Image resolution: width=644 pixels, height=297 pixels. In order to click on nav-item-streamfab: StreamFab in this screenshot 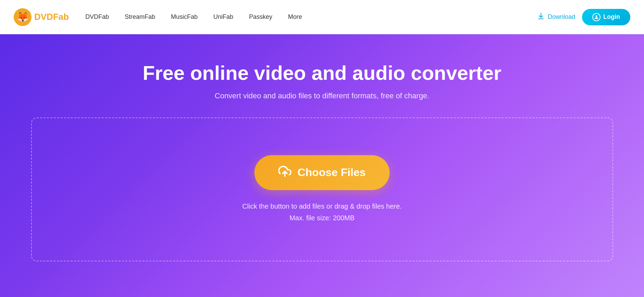, I will do `click(140, 17)`.